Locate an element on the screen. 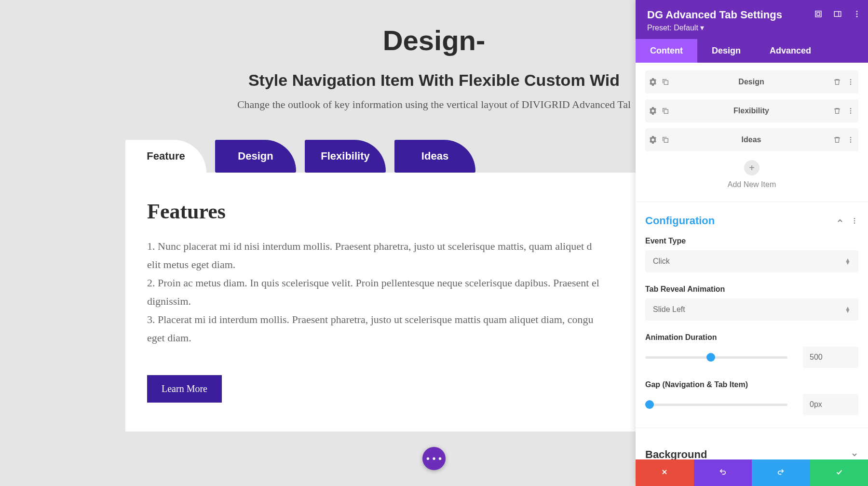  gap-label: Gap (Navigation & Tab Item) is located at coordinates (752, 385).